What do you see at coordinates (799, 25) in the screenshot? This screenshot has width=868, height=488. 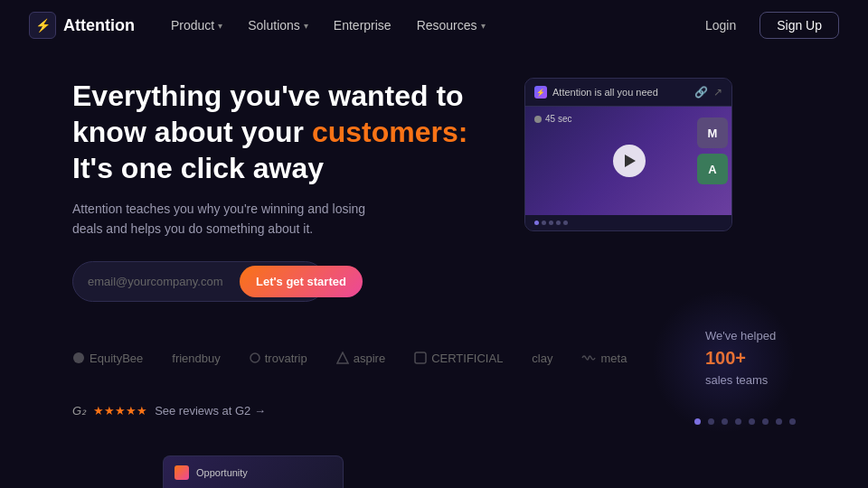 I see `signup-button: Sign Up` at bounding box center [799, 25].